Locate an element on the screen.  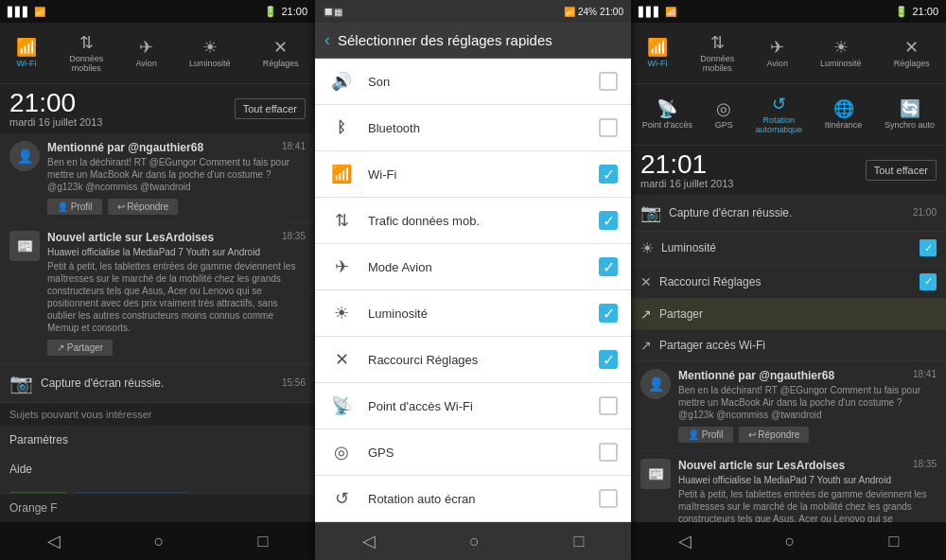
qs-airplane: ✈ Avion is located at coordinates (147, 53).